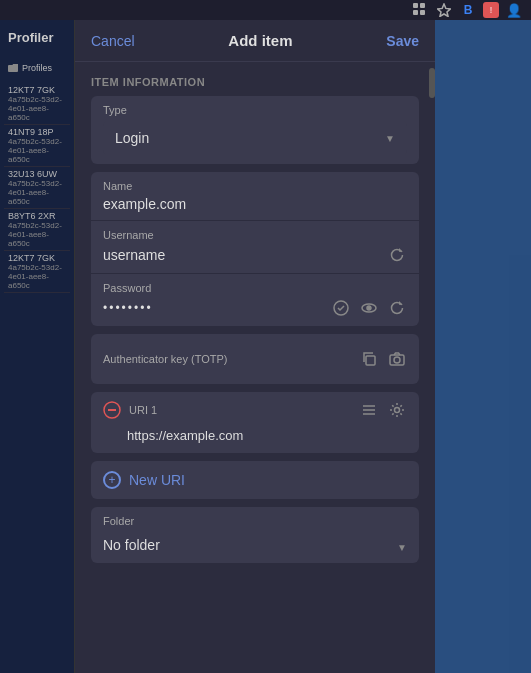 Image resolution: width=531 pixels, height=673 pixels. Describe the element at coordinates (369, 359) in the screenshot. I see `totp-copy-button` at that location.